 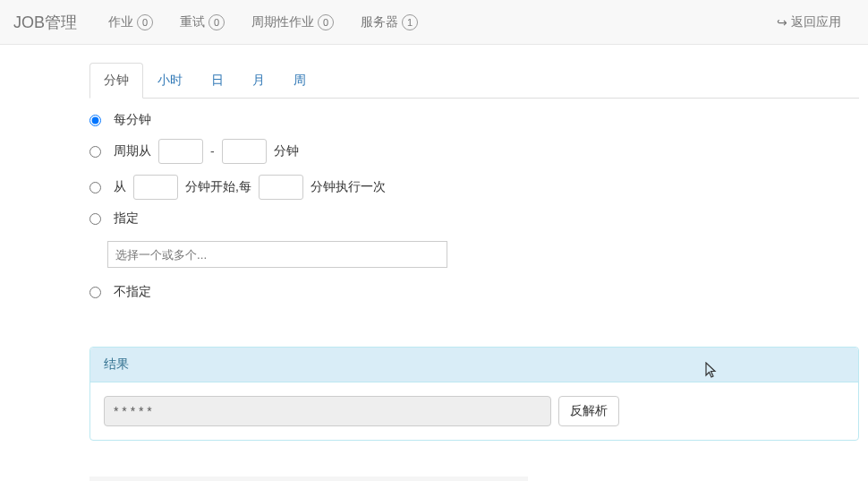 What do you see at coordinates (170, 81) in the screenshot?
I see `tab-hour: 小时` at bounding box center [170, 81].